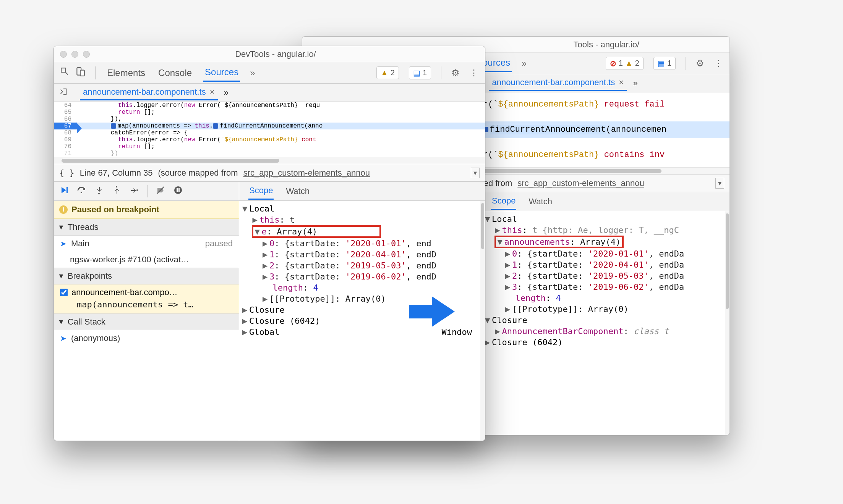 The width and height of the screenshot is (843, 504). Describe the element at coordinates (362, 276) in the screenshot. I see `scope-arr-3: ▶3: {startDate: '2019-06-02', endD` at that location.